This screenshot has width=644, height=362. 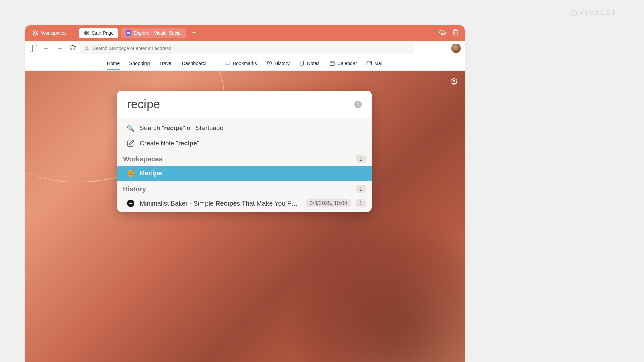 I want to click on sync-icon, so click(x=443, y=33).